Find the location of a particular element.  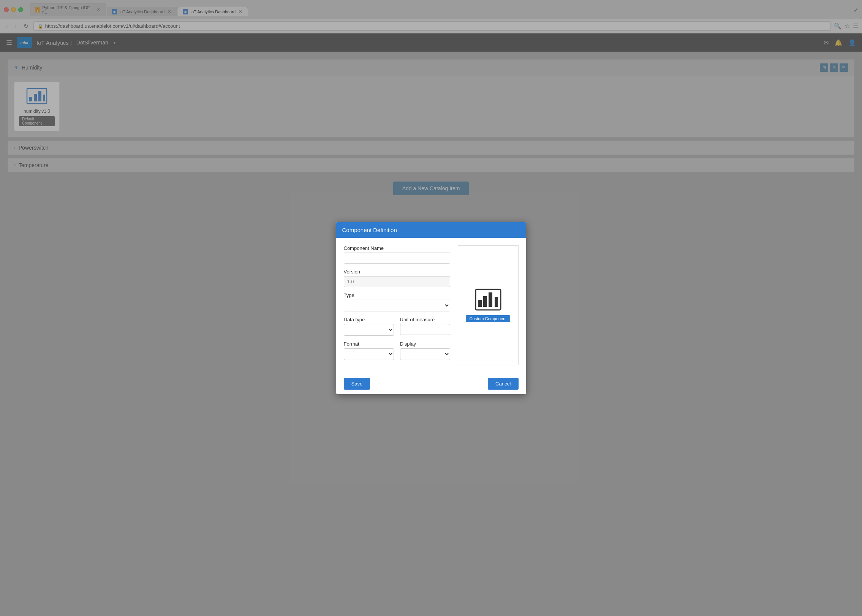

data-type-group: Data type is located at coordinates (369, 326).